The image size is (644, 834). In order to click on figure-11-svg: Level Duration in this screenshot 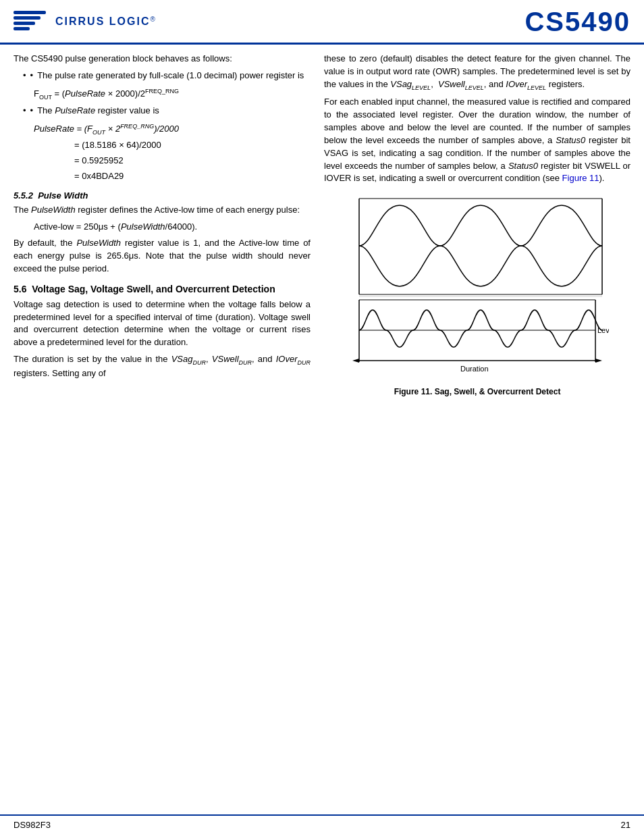, I will do `click(477, 286)`.